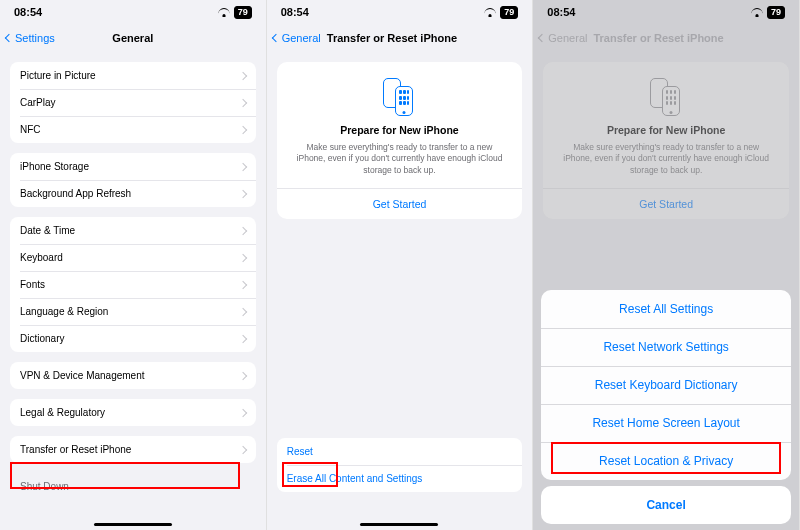 The image size is (800, 530). Describe the element at coordinates (133, 312) in the screenshot. I see `row-language-region: Language & Region` at that location.